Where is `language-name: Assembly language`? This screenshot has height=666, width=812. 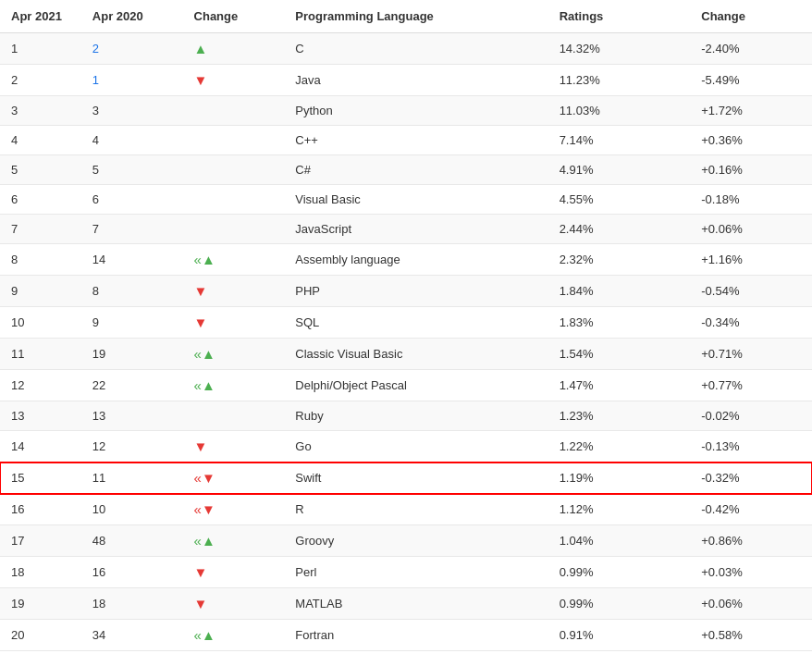 language-name: Assembly language is located at coordinates (348, 259).